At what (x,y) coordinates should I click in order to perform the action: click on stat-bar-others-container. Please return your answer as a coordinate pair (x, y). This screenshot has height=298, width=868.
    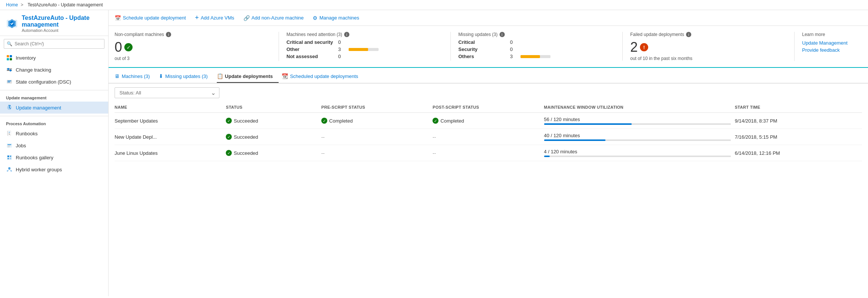
    Looking at the image, I should click on (535, 57).